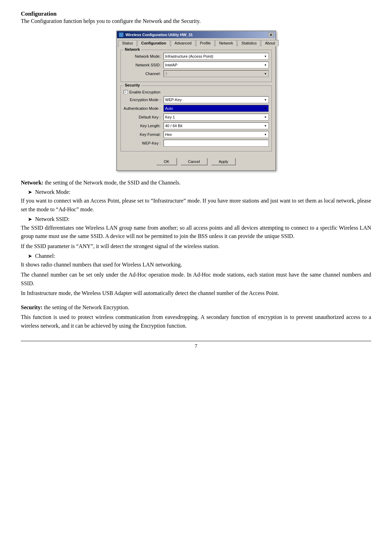 The height and width of the screenshot is (550, 392). Describe the element at coordinates (144, 126) in the screenshot. I see `key-length-label: Key Length:` at that location.